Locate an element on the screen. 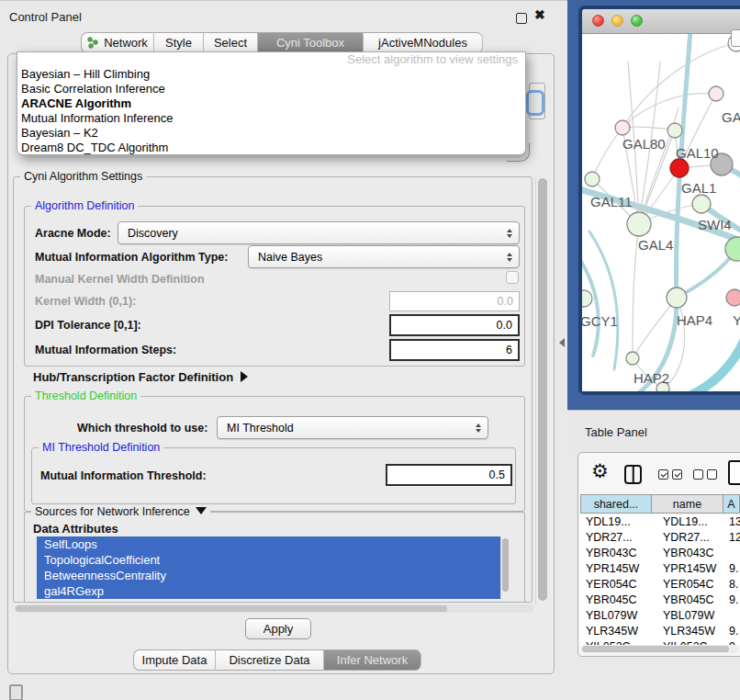  settings-vertical-scrollbar-thumb is located at coordinates (543, 390).